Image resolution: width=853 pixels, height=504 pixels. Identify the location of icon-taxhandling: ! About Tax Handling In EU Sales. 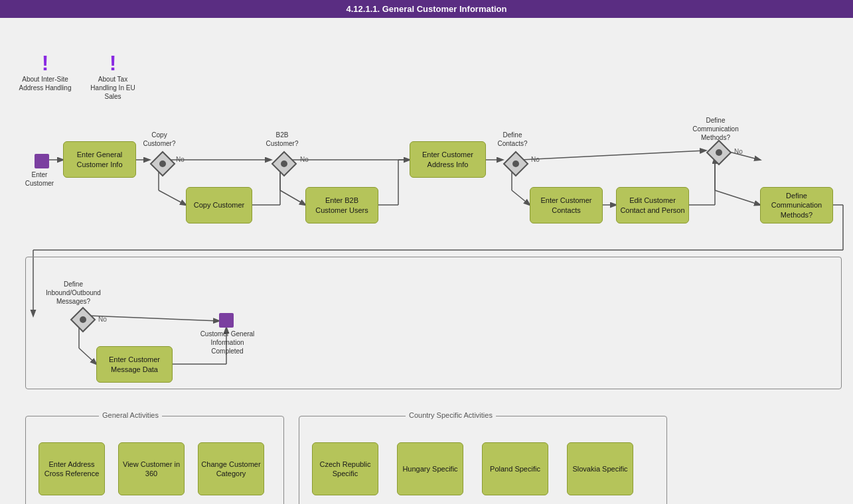
(113, 77).